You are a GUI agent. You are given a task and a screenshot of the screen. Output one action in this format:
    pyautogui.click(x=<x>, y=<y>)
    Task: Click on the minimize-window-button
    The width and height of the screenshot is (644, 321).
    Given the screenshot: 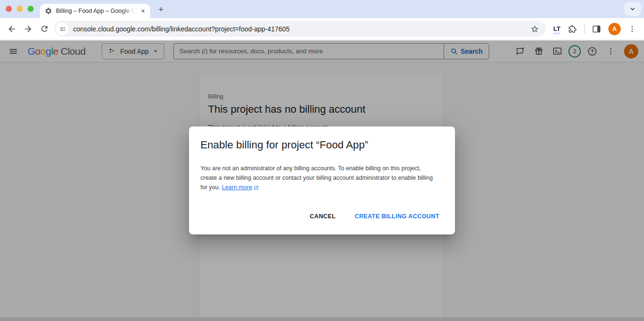 What is the action you would take?
    pyautogui.click(x=20, y=9)
    